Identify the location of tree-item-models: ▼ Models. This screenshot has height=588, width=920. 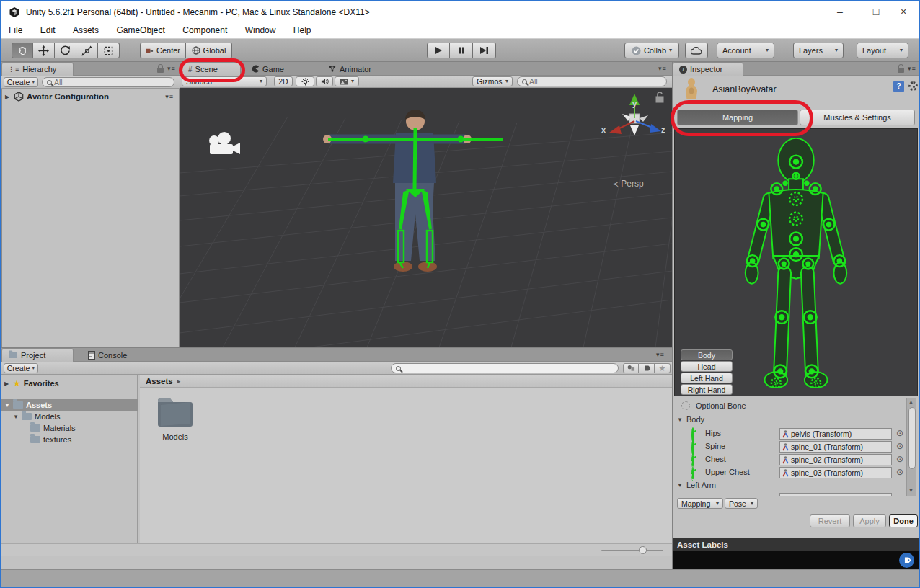
(74, 416).